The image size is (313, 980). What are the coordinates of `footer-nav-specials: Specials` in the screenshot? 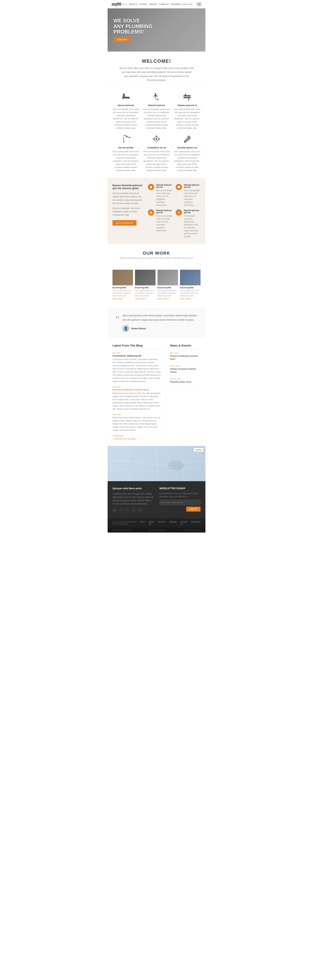 It's located at (173, 523).